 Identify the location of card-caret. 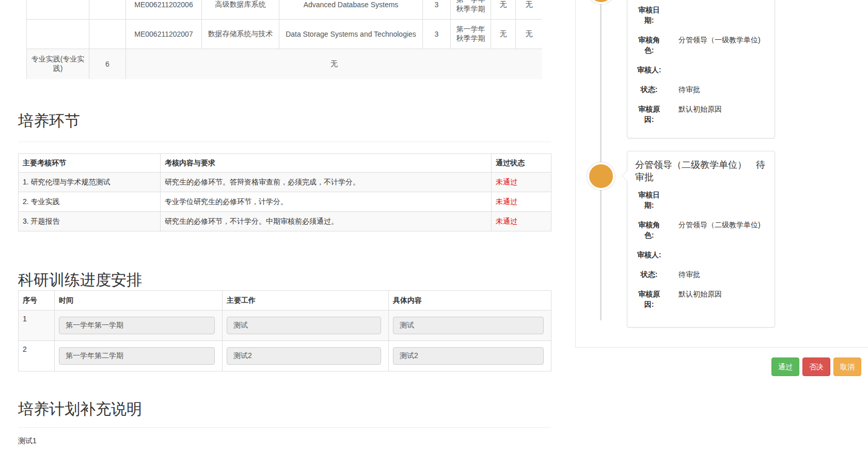
(625, 176).